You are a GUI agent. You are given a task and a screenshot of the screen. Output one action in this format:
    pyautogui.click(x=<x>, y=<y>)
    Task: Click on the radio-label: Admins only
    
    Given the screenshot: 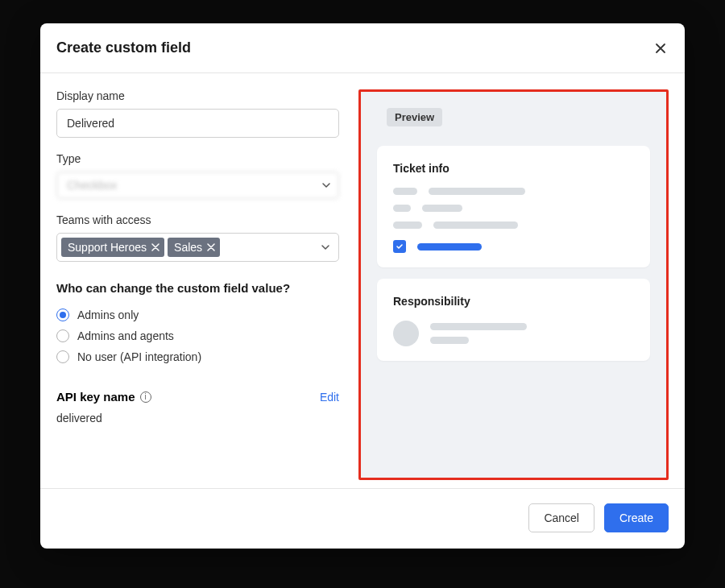 What is the action you would take?
    pyautogui.click(x=108, y=315)
    